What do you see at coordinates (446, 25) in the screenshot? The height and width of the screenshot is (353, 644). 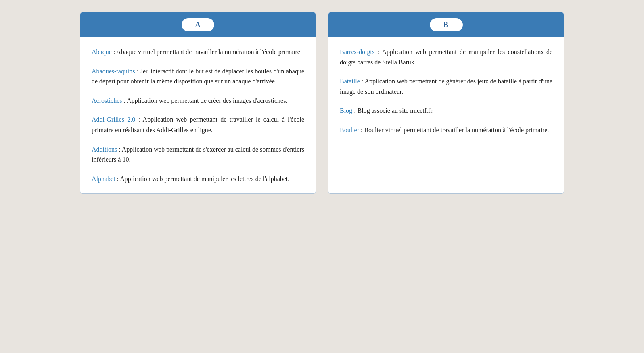 I see `column-header-col-b: - B -` at bounding box center [446, 25].